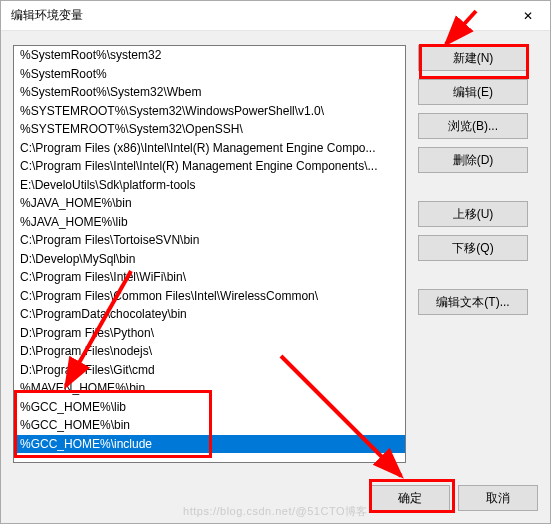  Describe the element at coordinates (210, 112) in the screenshot. I see `list-item: %SYSTEMROOT%\System32\WindowsPowerShell\…` at that location.